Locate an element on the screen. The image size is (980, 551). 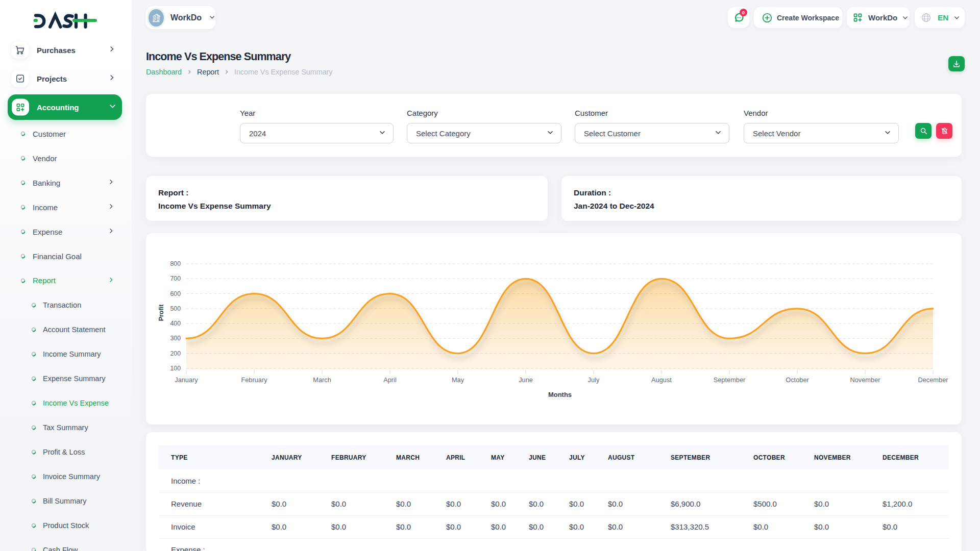
svg-text: Months is located at coordinates (560, 395).